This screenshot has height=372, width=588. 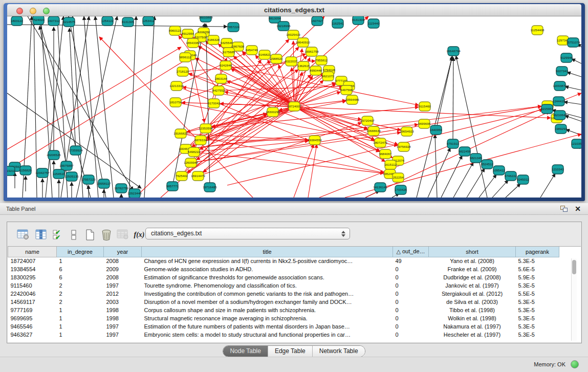 What do you see at coordinates (139, 234) in the screenshot?
I see `function-builder-icon: f(x)` at bounding box center [139, 234].